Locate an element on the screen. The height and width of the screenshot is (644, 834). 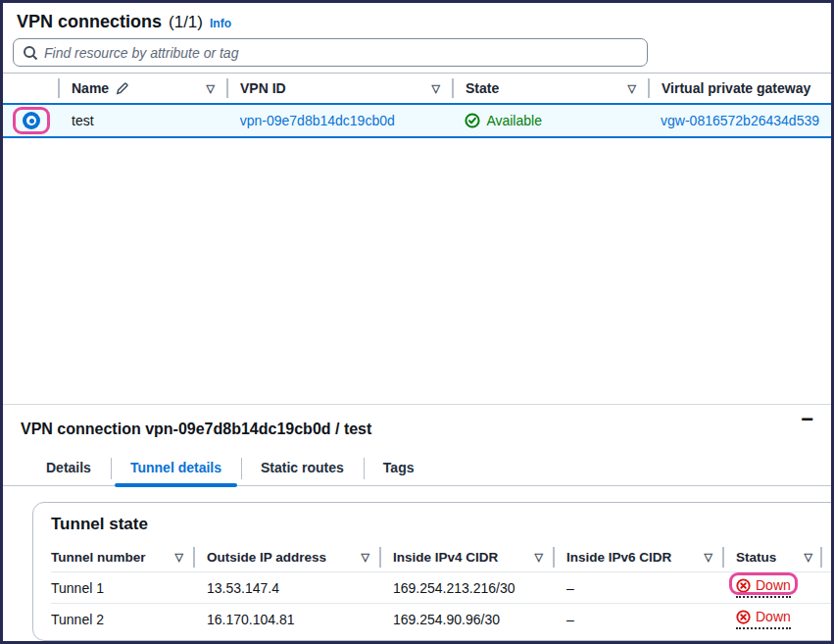
header-vpn-id: VPN ID ▽ is located at coordinates (339, 88).